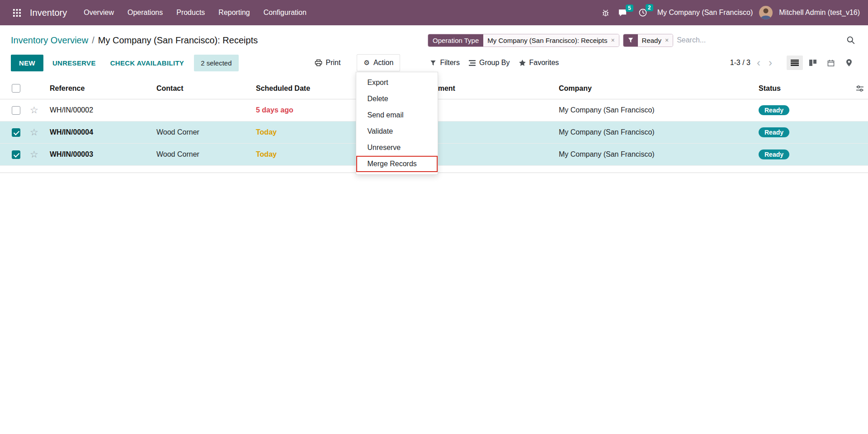 The height and width of the screenshot is (434, 868). What do you see at coordinates (397, 164) in the screenshot?
I see `menu-item-merge-records: Merge Records` at bounding box center [397, 164].